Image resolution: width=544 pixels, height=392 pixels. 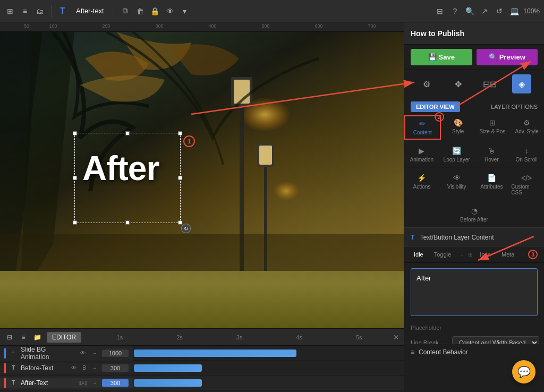 I want to click on section-header-behavior: ≡ Content Behavior, so click(x=474, y=352).